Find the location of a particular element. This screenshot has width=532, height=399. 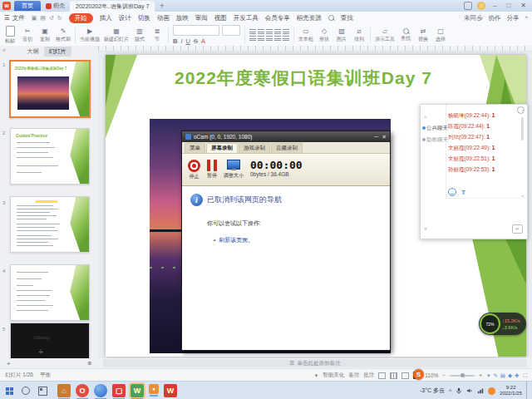

weather-widget: -3°C 多云 is located at coordinates (432, 391).